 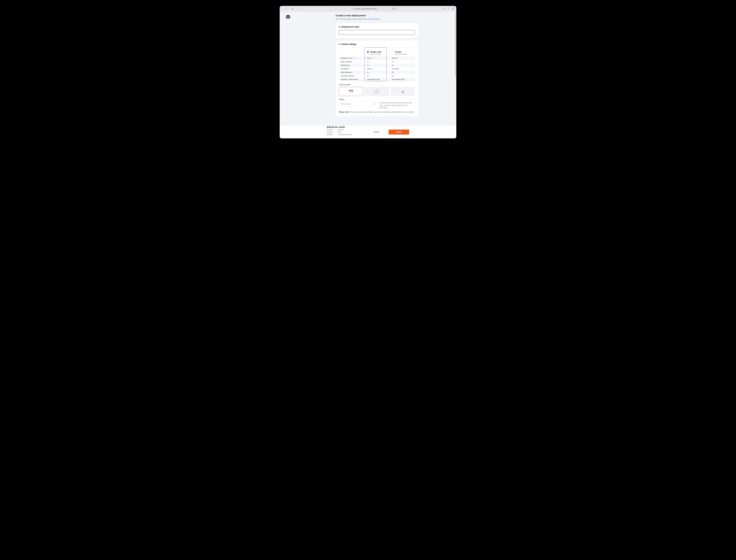 I want to click on region-placeholder: Select region, so click(x=346, y=104).